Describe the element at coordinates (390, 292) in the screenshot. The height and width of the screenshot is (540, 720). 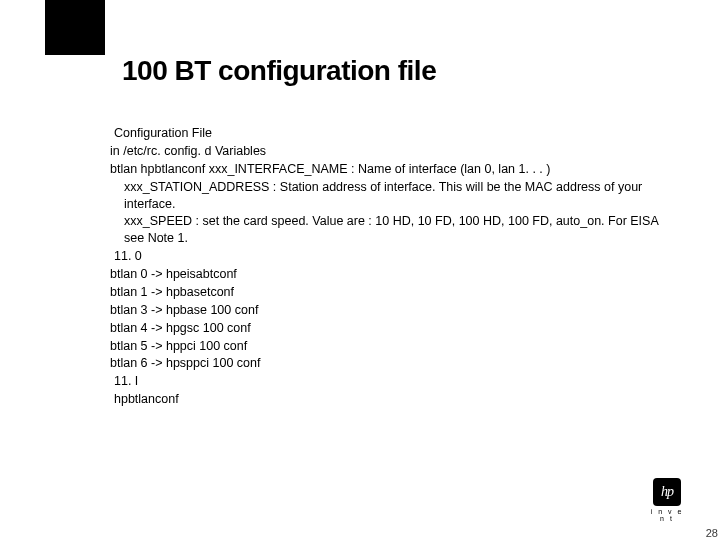
I see `body-line: btlan 1 -> hpbasetconf` at that location.